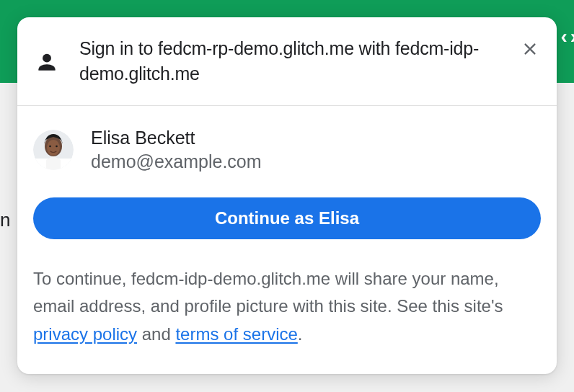 Image resolution: width=574 pixels, height=392 pixels. I want to click on continue-button: Continue as Elisa, so click(287, 218).